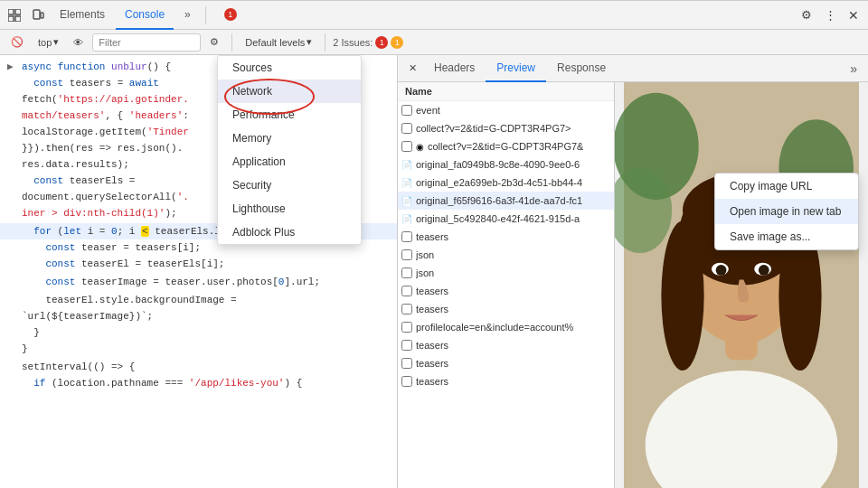 The image size is (868, 488). What do you see at coordinates (787, 237) in the screenshot?
I see `context-menu-save: Save image as...` at bounding box center [787, 237].